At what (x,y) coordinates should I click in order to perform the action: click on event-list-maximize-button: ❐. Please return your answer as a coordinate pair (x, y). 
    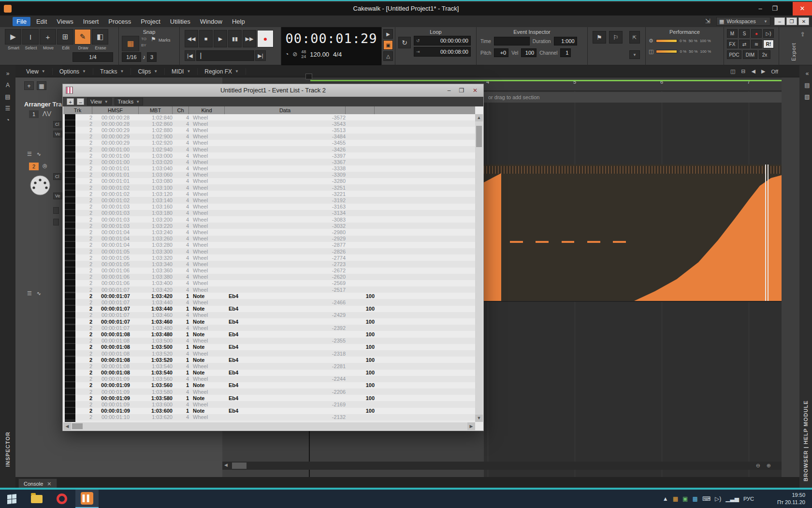
    Looking at the image, I should click on (462, 90).